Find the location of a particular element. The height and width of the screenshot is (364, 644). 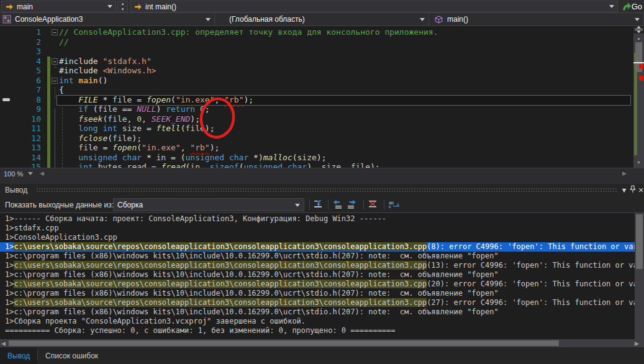

code-text: int main() is located at coordinates (83, 81).